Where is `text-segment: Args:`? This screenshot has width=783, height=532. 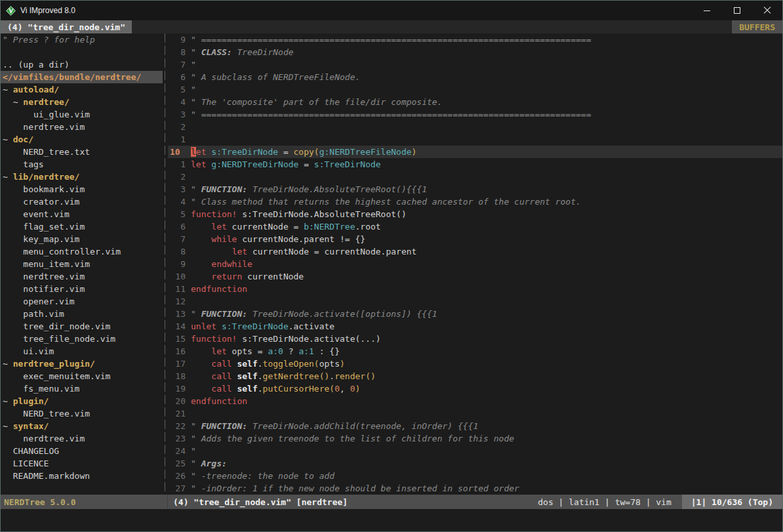 text-segment: Args: is located at coordinates (214, 463).